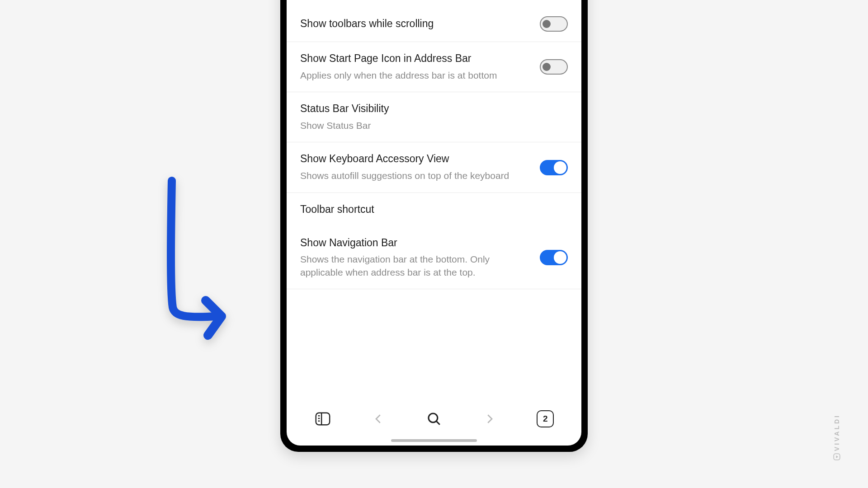 The width and height of the screenshot is (868, 488). What do you see at coordinates (490, 419) in the screenshot?
I see `forward-button` at bounding box center [490, 419].